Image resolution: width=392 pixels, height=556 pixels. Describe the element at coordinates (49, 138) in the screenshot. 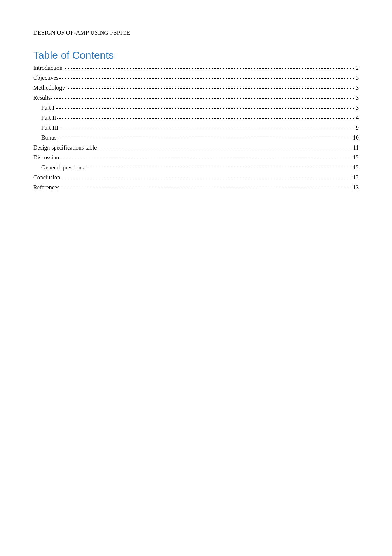

I see `toc-entry-label: Bonus` at that location.